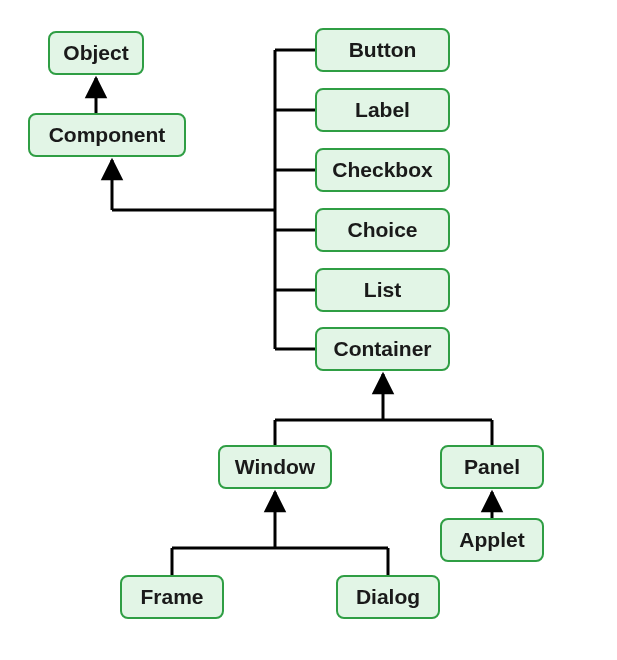 The image size is (617, 660). What do you see at coordinates (96, 53) in the screenshot?
I see `node-label: Object` at bounding box center [96, 53].